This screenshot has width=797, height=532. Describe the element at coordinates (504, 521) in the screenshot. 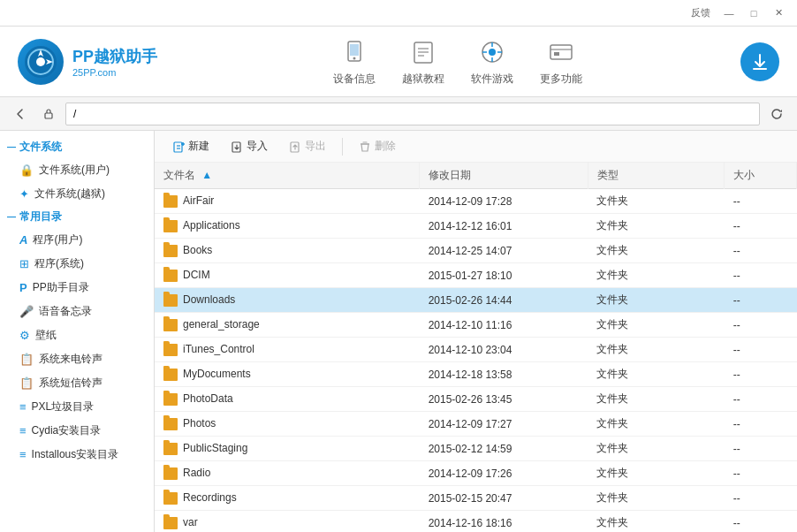

I see `cell-date: 2014-12-16 18:16` at that location.